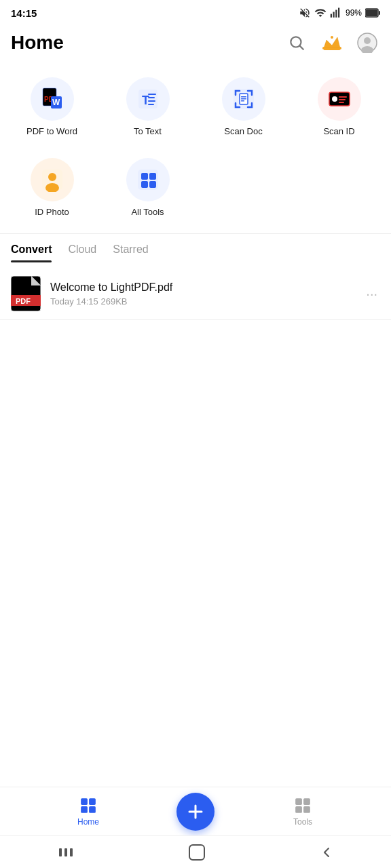 Image resolution: width=391 pixels, height=868 pixels. I want to click on battery-text: 99%, so click(354, 13).